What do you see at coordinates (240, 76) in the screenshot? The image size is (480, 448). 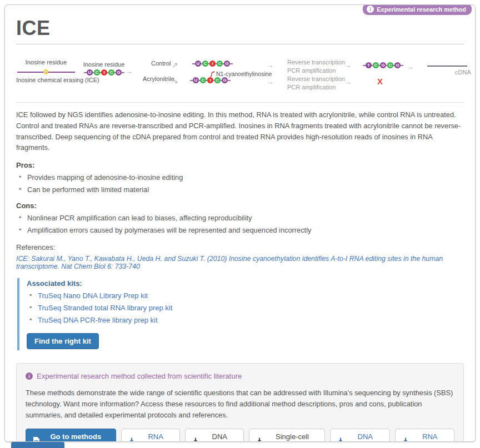 I see `method-diagram: Inosine residue Inosine chemical erasing…` at bounding box center [240, 76].